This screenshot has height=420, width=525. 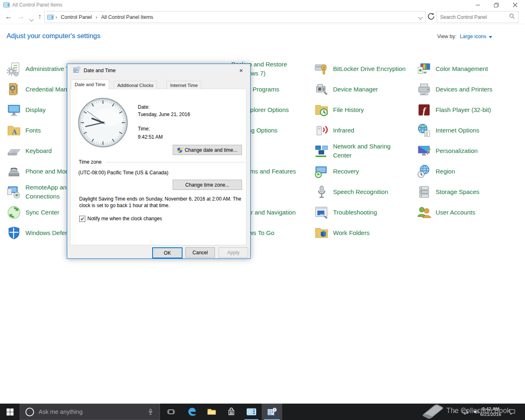 I want to click on control-panel-item-network-and-sharing-center: Network and Sharing, so click(x=362, y=146).